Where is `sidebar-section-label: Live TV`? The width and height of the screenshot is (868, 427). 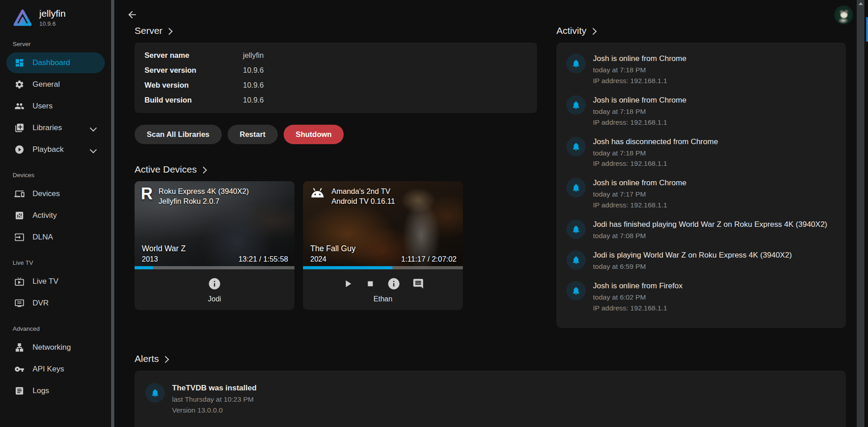 sidebar-section-label: Live TV is located at coordinates (56, 259).